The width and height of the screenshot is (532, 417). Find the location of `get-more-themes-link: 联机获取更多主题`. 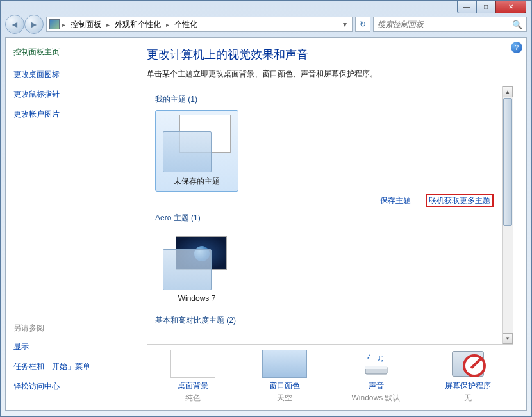

get-more-themes-link: 联机获取更多主题 is located at coordinates (460, 200).